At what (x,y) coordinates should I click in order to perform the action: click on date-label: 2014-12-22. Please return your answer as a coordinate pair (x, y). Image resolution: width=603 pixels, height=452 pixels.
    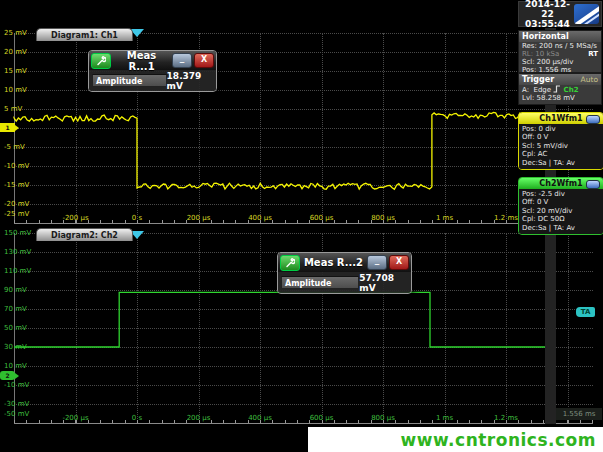
    Looking at the image, I should click on (548, 10).